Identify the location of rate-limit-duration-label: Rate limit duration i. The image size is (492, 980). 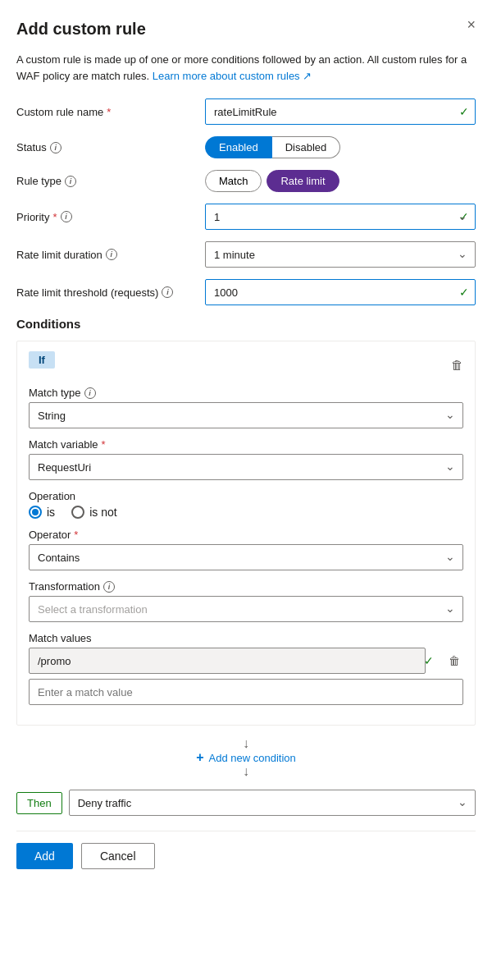
(111, 254).